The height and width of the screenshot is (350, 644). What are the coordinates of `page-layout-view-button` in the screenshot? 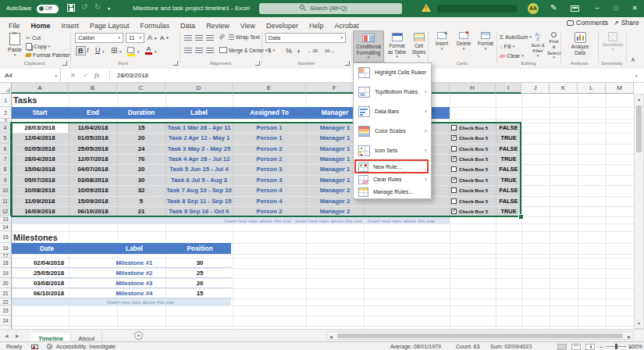 It's located at (576, 347).